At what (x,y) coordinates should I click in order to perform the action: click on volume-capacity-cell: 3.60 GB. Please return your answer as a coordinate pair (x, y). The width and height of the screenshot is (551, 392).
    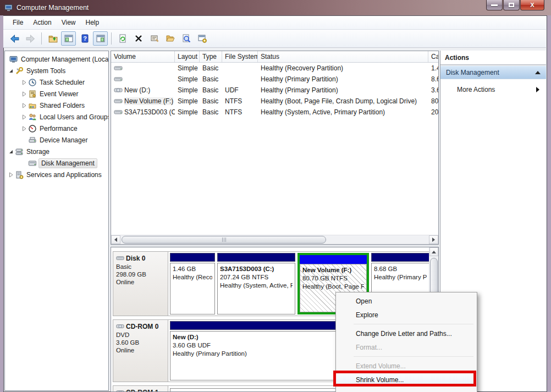
    Looking at the image, I should click on (433, 90).